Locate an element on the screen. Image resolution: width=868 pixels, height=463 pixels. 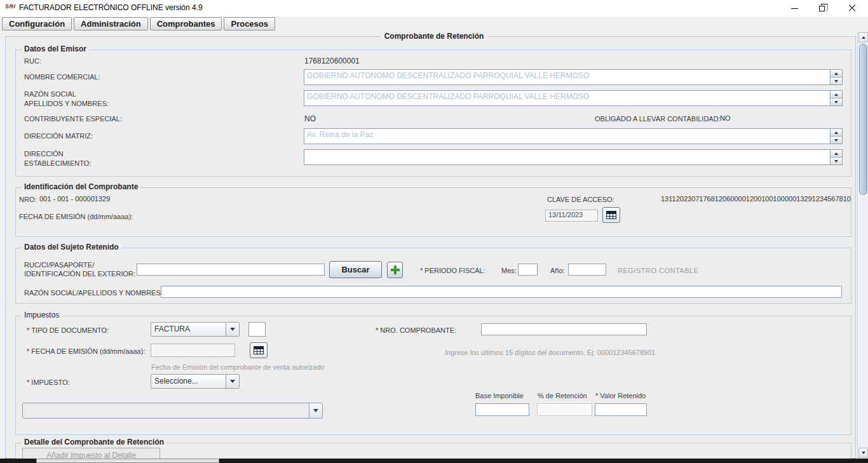
mes-label: Mes: is located at coordinates (509, 271).